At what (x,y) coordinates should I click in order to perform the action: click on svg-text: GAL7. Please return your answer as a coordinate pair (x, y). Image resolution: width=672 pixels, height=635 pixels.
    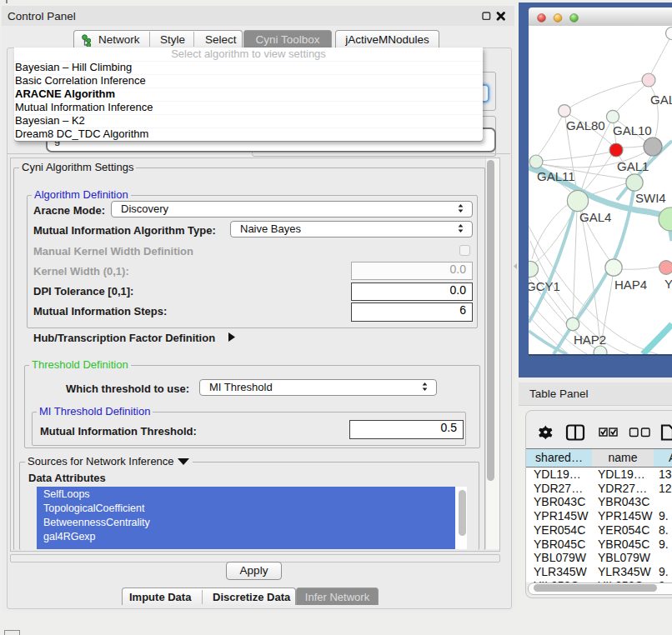
    Looking at the image, I should click on (661, 100).